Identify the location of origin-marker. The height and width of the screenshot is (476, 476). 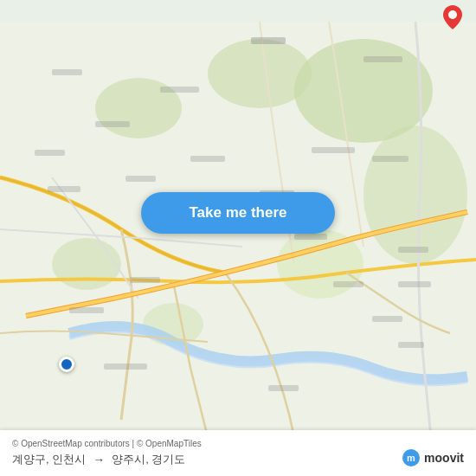
(67, 364).